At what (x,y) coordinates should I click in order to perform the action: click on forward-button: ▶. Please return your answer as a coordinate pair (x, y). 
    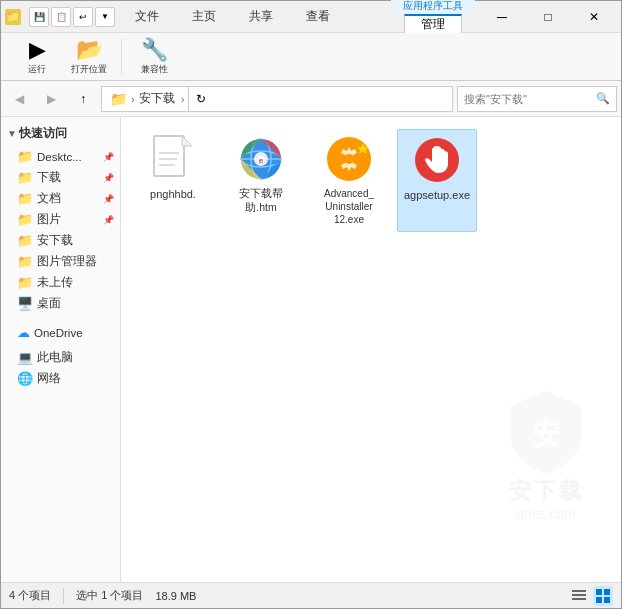
    Looking at the image, I should click on (51, 99).